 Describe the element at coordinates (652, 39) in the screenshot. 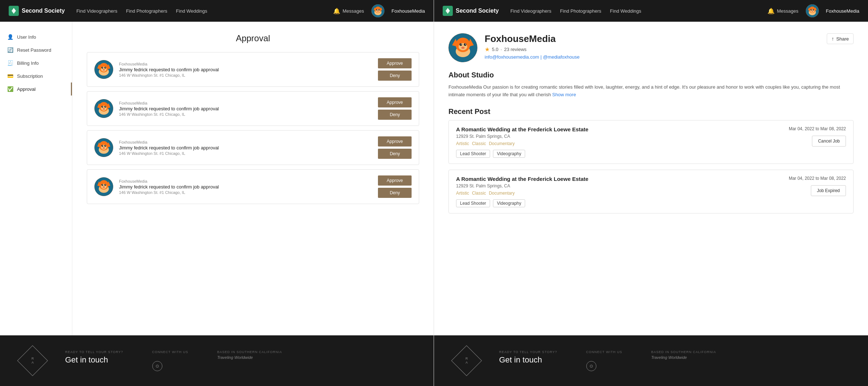

I see `profile-name: FoxhouseMedia` at that location.